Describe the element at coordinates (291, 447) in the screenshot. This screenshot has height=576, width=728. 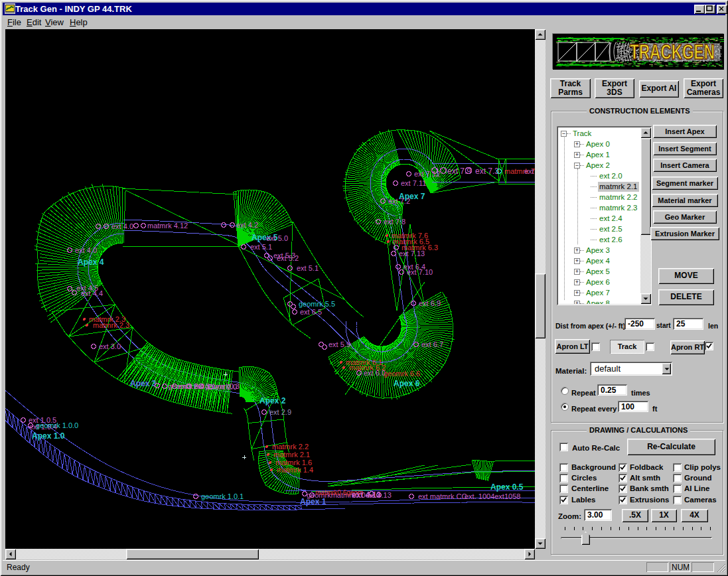
I see `svg-text: matmrk 2.2` at that location.